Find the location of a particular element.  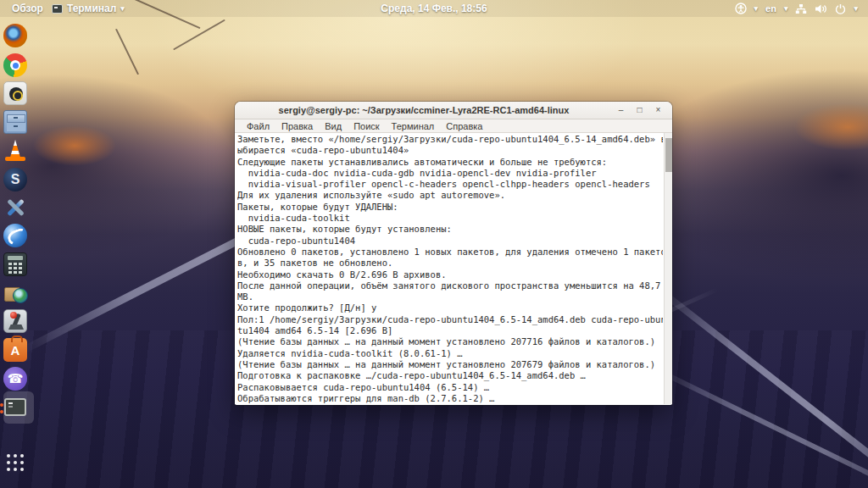

switch-lever-icon is located at coordinates (15, 321).